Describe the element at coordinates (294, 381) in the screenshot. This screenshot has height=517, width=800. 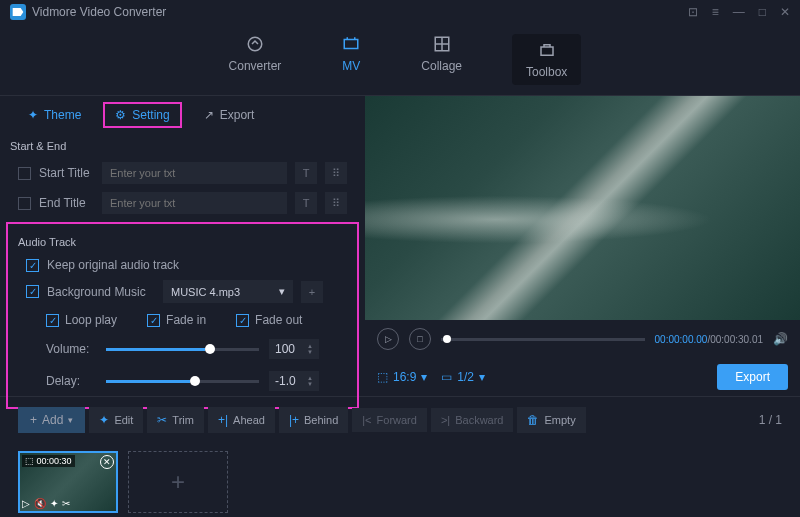
I see `delay-input: -1.0▲▼` at that location.